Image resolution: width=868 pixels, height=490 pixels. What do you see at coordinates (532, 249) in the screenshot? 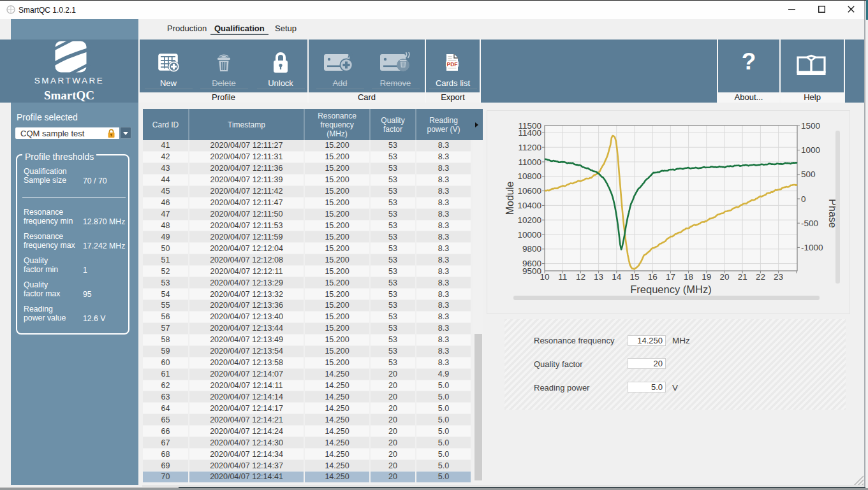
I see `svg-text: 9800` at bounding box center [532, 249].